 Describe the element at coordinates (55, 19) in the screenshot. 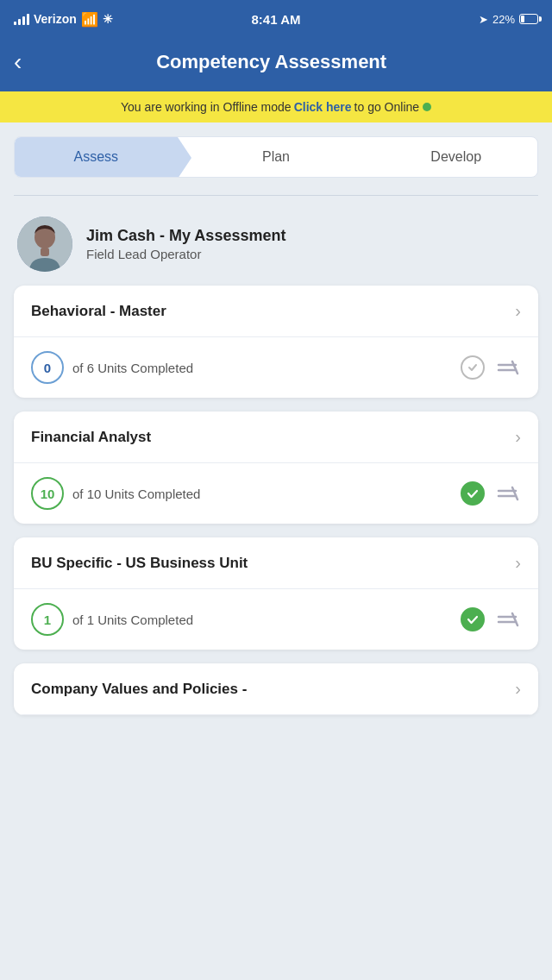

I see `carrier-label: Verizon` at that location.